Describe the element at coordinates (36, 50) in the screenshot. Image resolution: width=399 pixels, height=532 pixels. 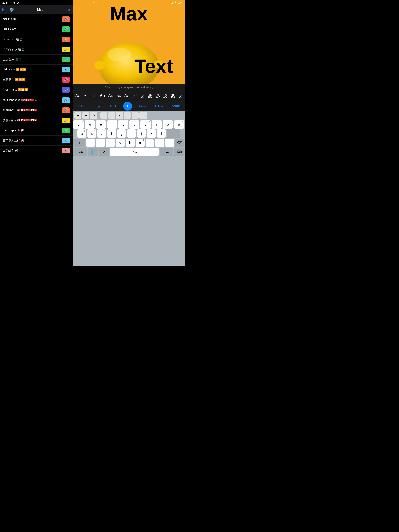
I see `list-item: 全画面 表示 🖥️📱 🔊` at that location.